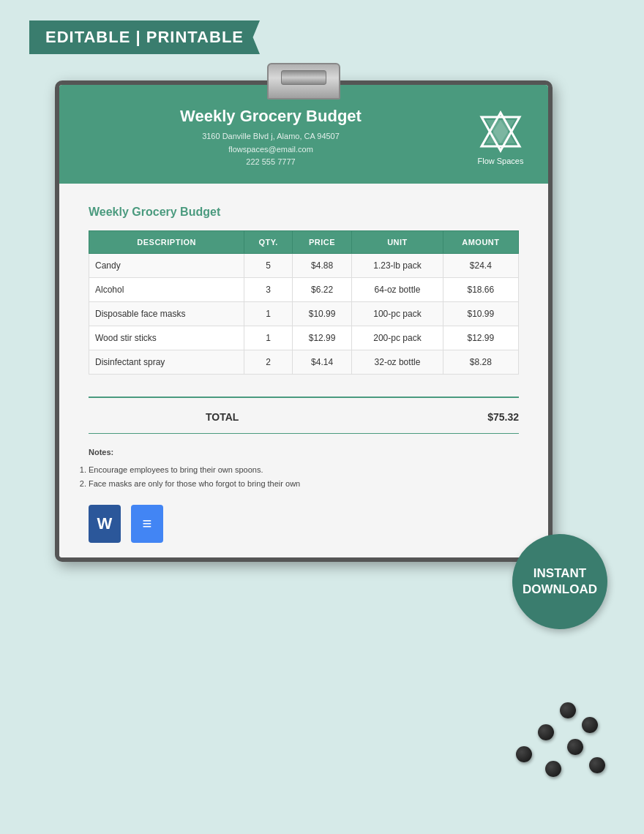 The width and height of the screenshot is (644, 834). What do you see at coordinates (501, 161) in the screenshot?
I see `logo-name-text: Flow Spaces` at bounding box center [501, 161].